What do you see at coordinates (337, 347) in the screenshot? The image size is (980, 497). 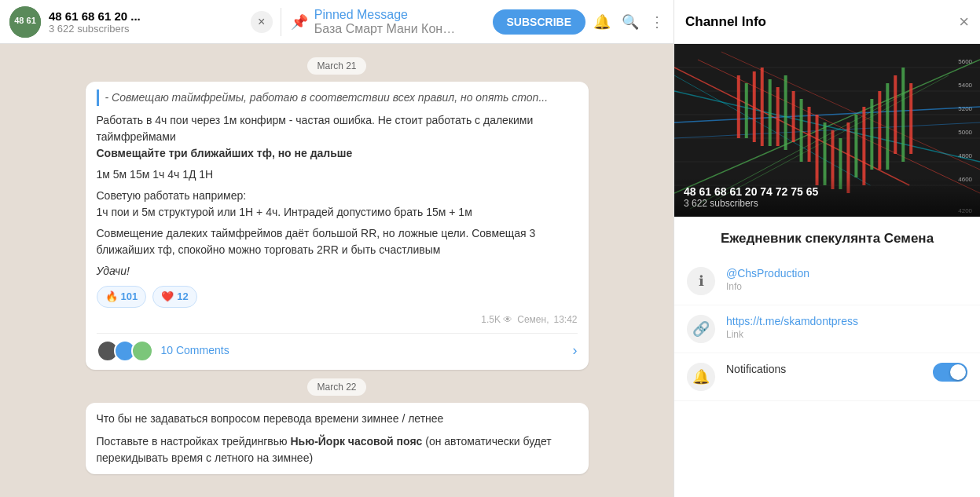 I see `comments-bar: 10 Comments ›` at bounding box center [337, 347].